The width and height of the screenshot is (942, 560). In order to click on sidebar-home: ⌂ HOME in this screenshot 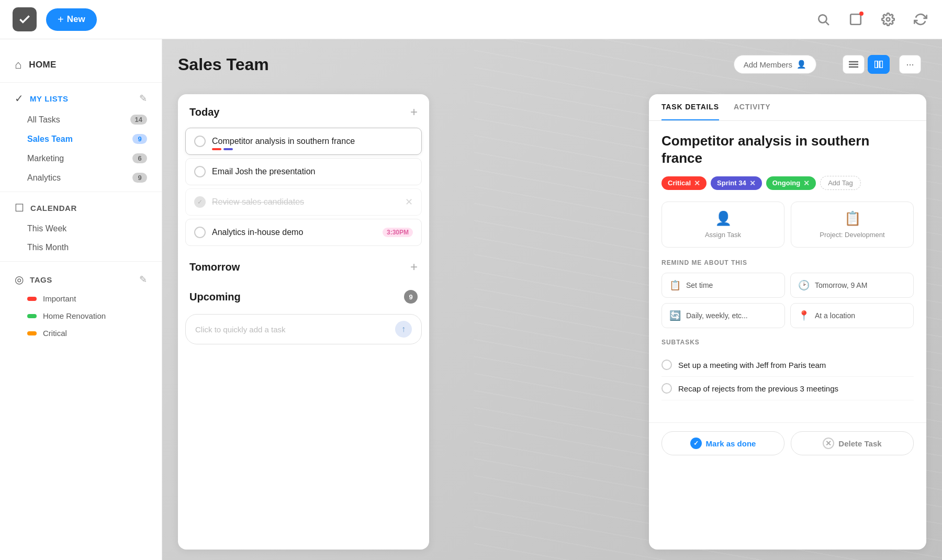, I will do `click(81, 65)`.